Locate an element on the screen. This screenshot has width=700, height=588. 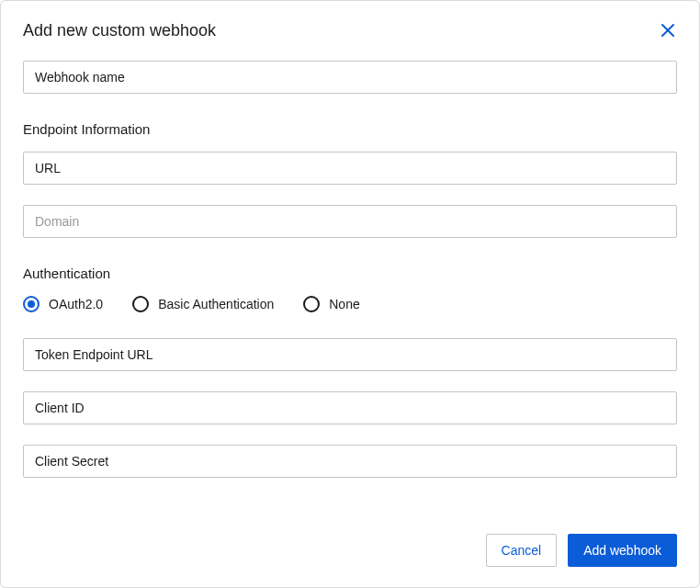
close-icon is located at coordinates (668, 30).